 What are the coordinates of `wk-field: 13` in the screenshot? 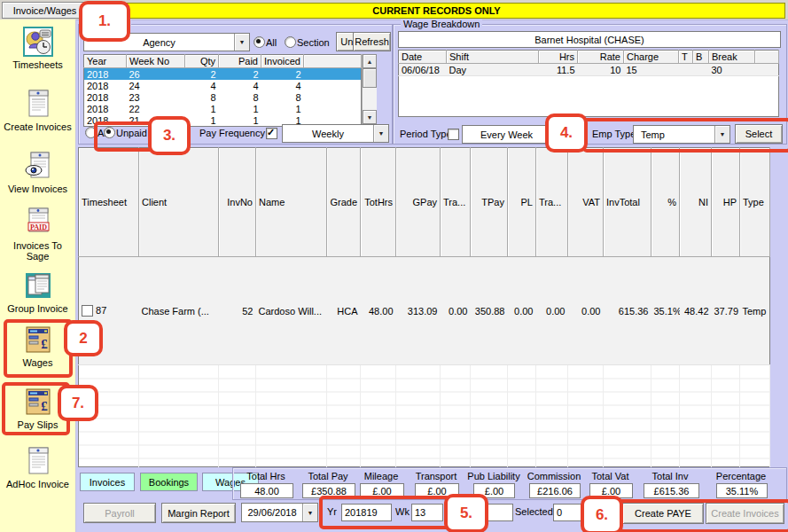 It's located at (427, 512).